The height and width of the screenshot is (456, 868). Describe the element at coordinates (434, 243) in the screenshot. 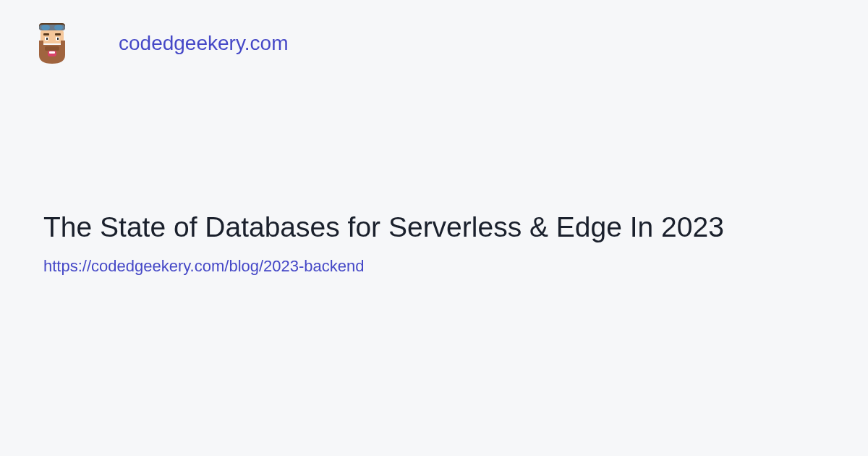

I see `content: The State of Databases for Serverless & …` at that location.